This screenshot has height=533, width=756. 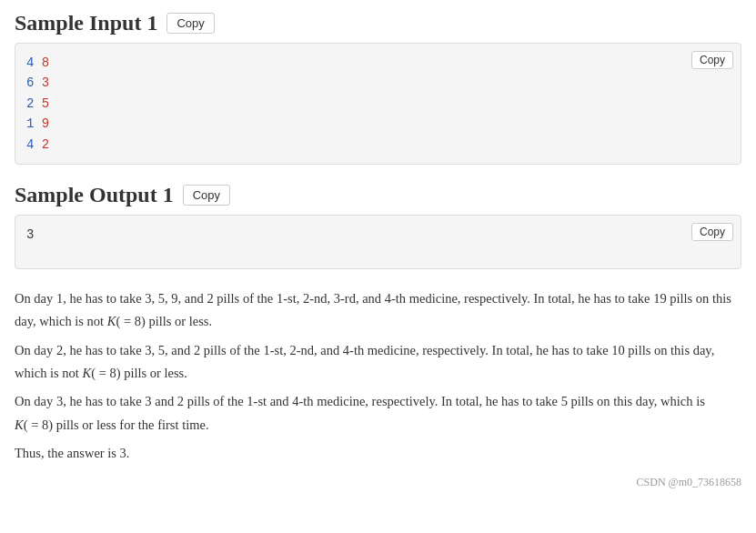 I want to click on sample-input-copy-button: Copy, so click(x=190, y=24).